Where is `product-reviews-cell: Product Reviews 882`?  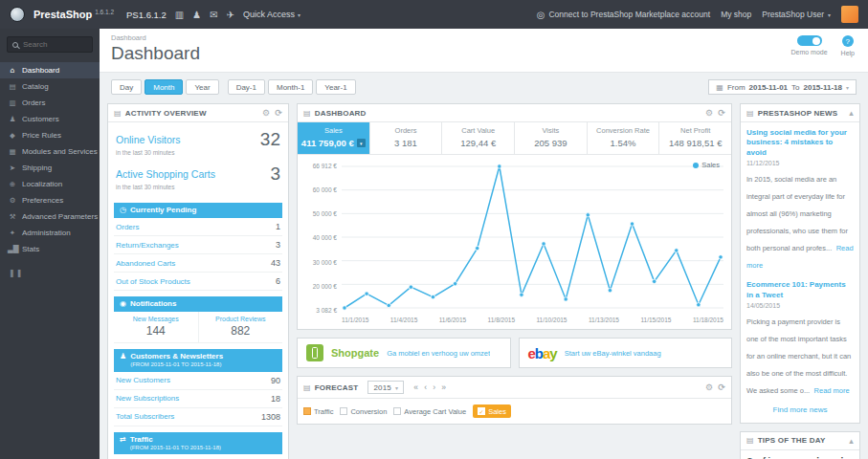 product-reviews-cell: Product Reviews 882 is located at coordinates (241, 327).